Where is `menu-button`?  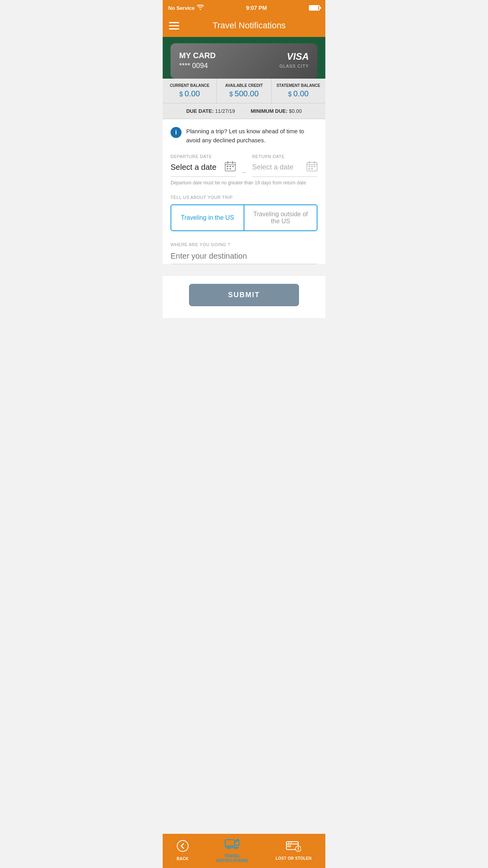
menu-button is located at coordinates (174, 26).